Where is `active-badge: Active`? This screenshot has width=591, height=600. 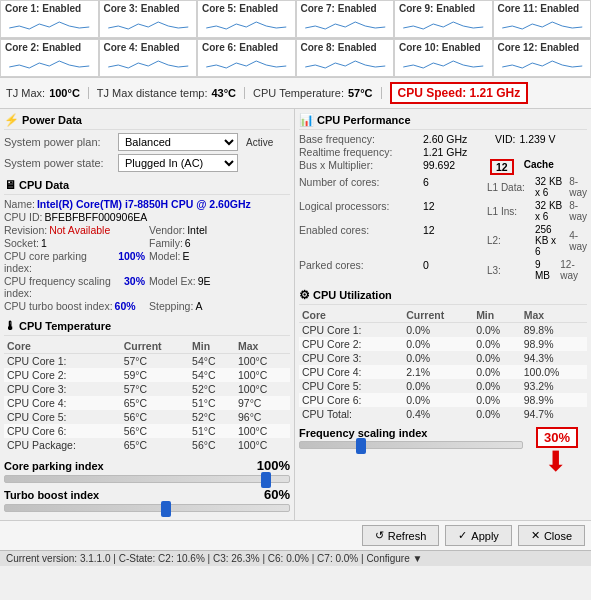 active-badge: Active is located at coordinates (260, 142).